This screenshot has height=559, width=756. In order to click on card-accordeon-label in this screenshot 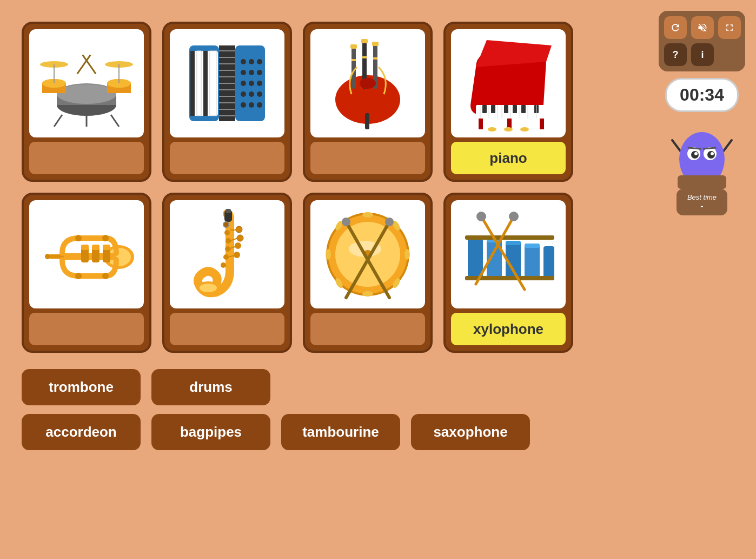, I will do `click(227, 158)`.